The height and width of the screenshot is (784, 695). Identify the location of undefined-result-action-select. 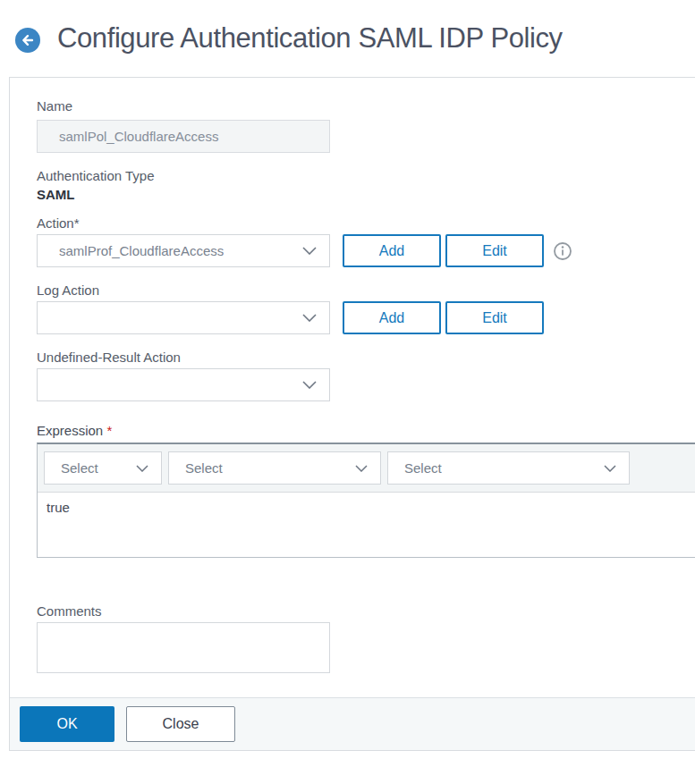
(183, 384).